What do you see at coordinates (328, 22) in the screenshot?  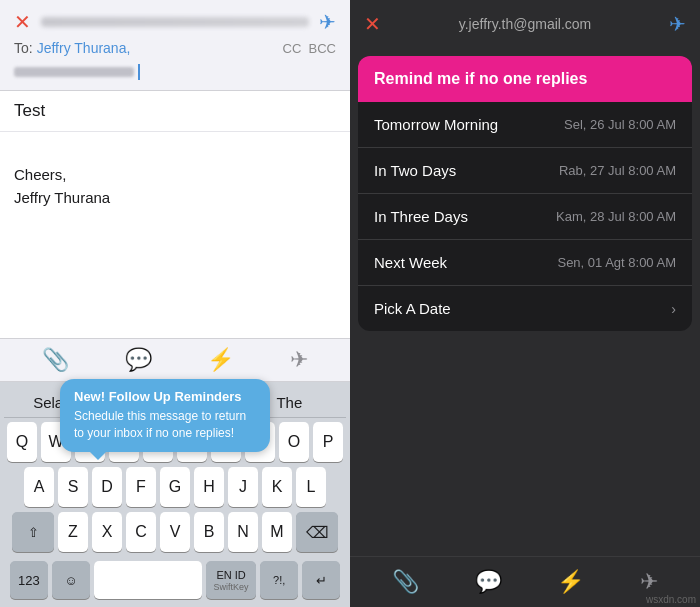 I see `send-icon: ✈` at bounding box center [328, 22].